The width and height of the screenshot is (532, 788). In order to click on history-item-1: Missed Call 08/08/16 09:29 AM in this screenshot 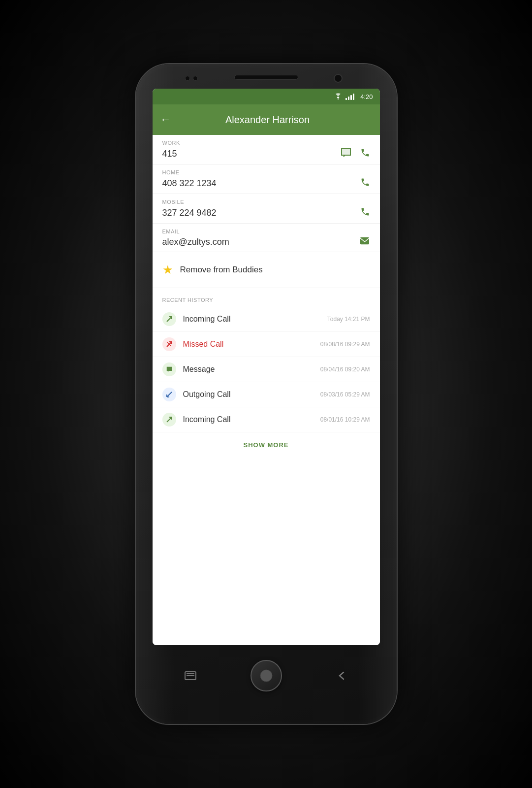, I will do `click(266, 345)`.